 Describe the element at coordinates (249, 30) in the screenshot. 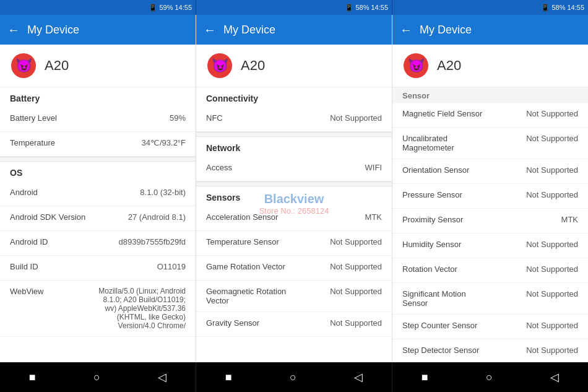

I see `toolbar-title-2: My Device` at that location.